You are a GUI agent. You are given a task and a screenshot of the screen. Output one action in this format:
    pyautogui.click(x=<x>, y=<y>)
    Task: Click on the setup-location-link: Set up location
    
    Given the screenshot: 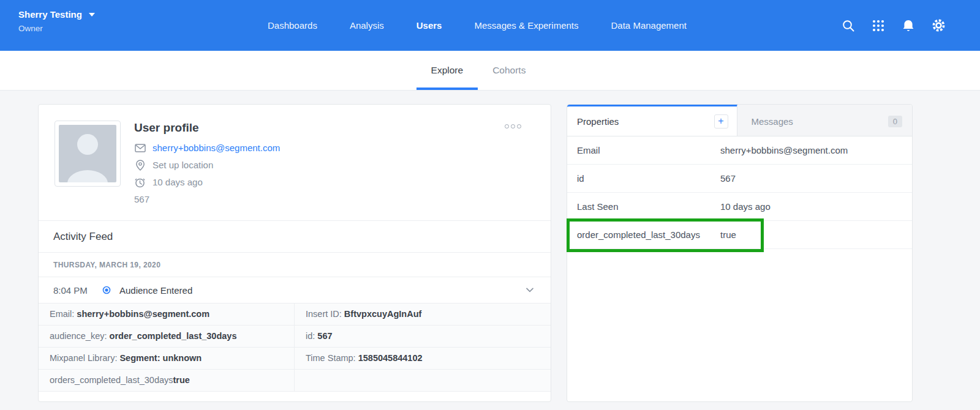 What is the action you would take?
    pyautogui.click(x=183, y=165)
    